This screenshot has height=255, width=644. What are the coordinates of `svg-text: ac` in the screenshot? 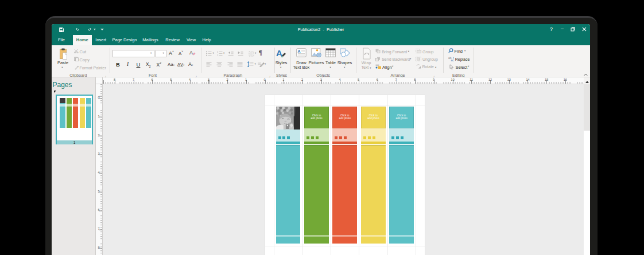 It's located at (453, 60).